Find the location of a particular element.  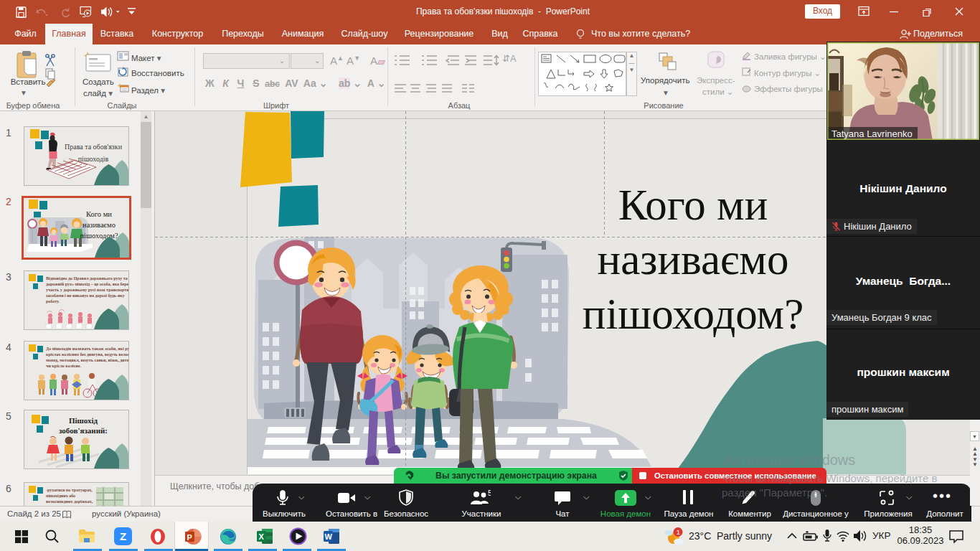

svg-text: Кого ми is located at coordinates (99, 214).